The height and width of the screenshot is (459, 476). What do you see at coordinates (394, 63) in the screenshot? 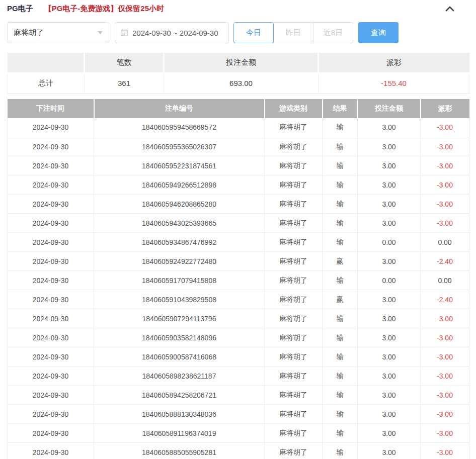
I see `summary-col-payout: 派彩` at bounding box center [394, 63].